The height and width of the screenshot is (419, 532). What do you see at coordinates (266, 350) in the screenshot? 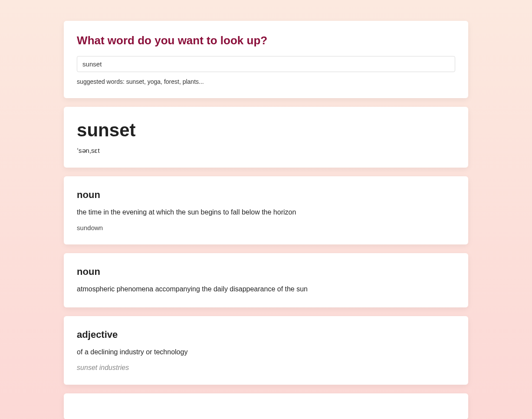
I see `meaning-card: adjective of a declining industry or tec…` at bounding box center [266, 350].